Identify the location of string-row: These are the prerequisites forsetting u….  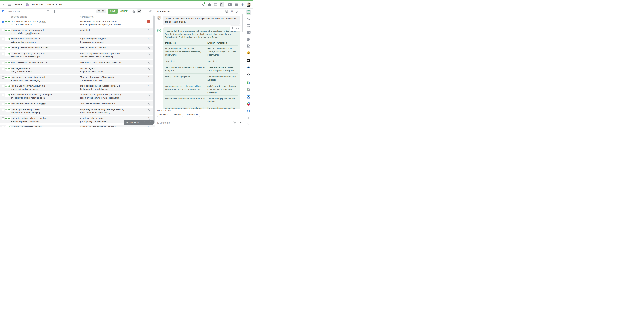
(78, 40).